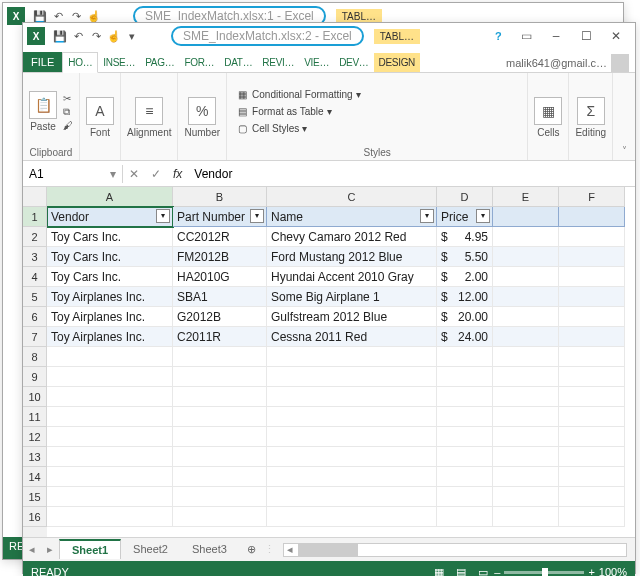  What do you see at coordinates (220, 257) in the screenshot?
I see `cell-part: FM2012B` at bounding box center [220, 257].